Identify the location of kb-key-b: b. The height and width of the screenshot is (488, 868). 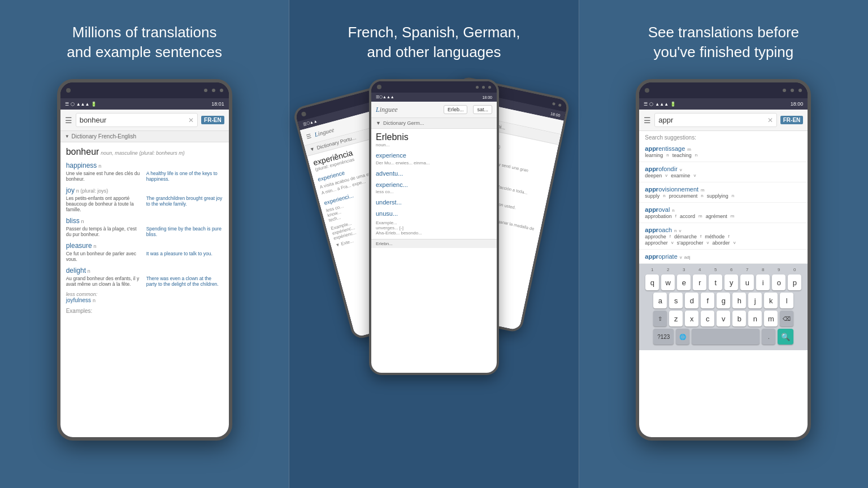
(739, 319).